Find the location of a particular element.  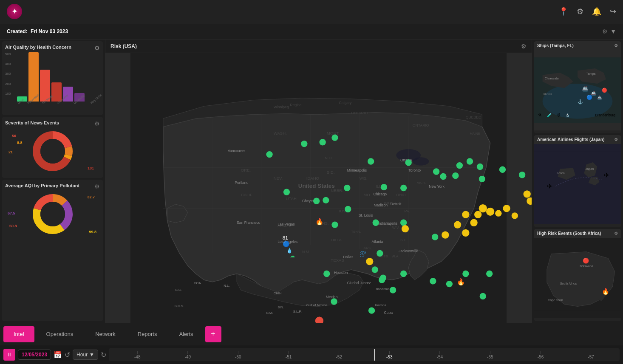

flights-map: Korea Japan ✈ ✈ is located at coordinates (578, 184).